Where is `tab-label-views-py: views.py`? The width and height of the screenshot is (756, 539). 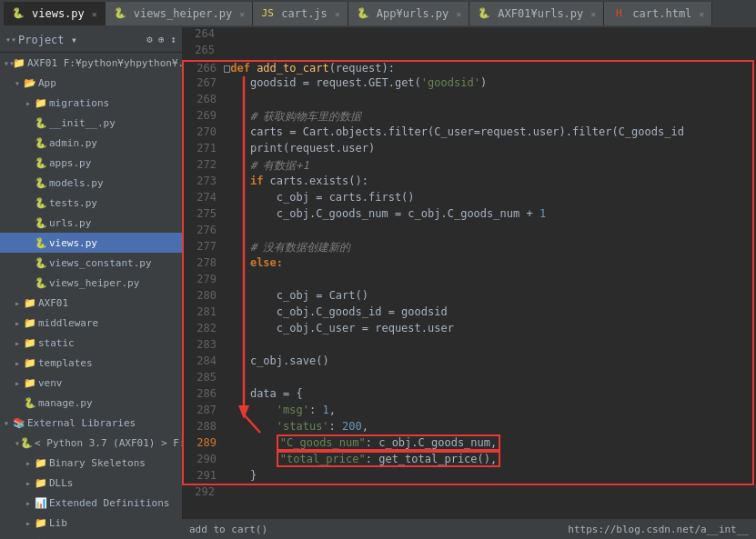 tab-label-views-py: views.py is located at coordinates (58, 14).